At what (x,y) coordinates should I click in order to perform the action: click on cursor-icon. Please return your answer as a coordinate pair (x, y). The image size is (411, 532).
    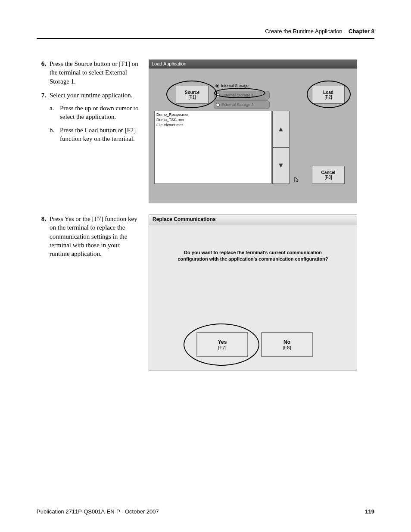
    Looking at the image, I should click on (297, 180).